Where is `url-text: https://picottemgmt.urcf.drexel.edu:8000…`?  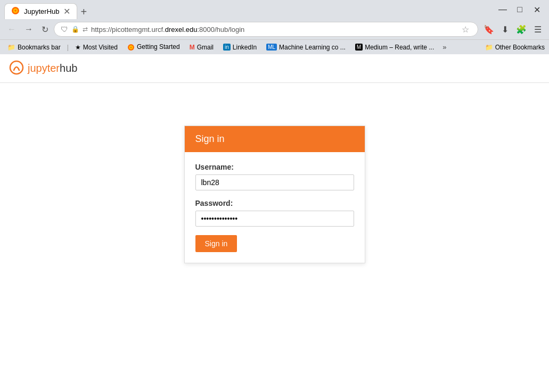 url-text: https://picottemgmt.urcf.drexel.edu:8000… is located at coordinates (274, 30).